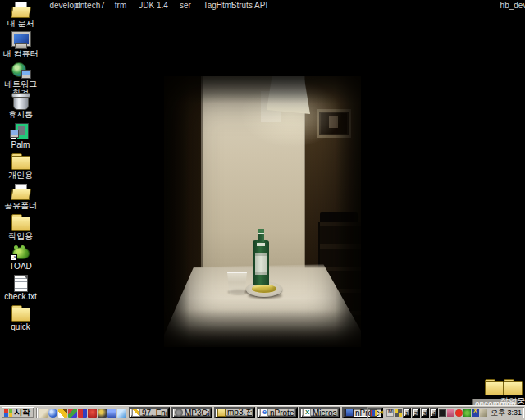 The image size is (525, 420). Describe the element at coordinates (349, 413) in the screenshot. I see `nprotect-icon` at that location.